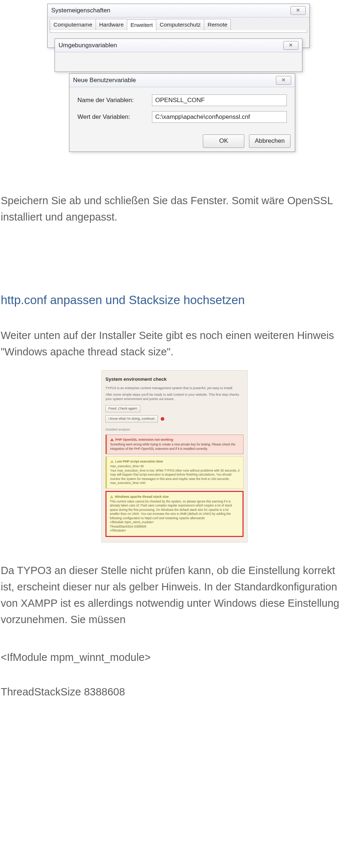 The width and height of the screenshot is (349, 868). I want to click on tab-hardware: Hardware, so click(111, 25).